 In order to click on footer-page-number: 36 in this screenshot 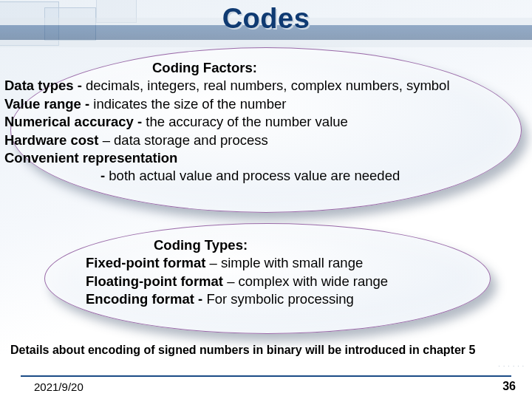, I will do `click(509, 386)`.